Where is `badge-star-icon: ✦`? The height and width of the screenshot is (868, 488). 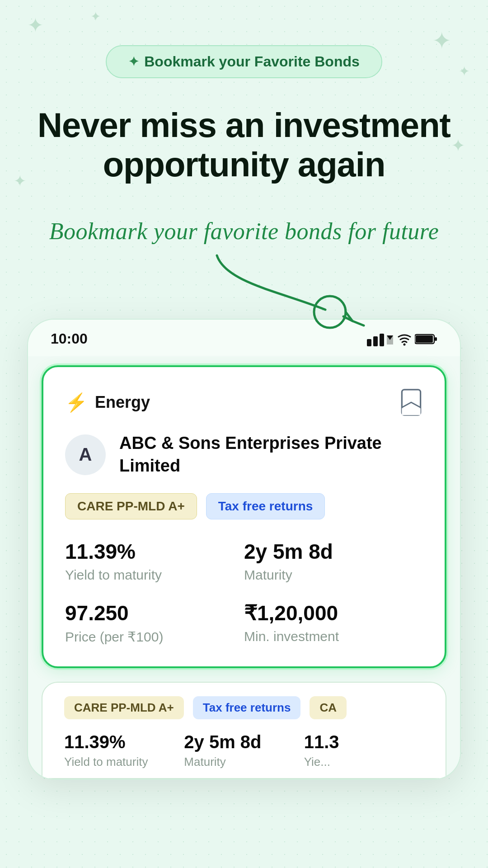 badge-star-icon: ✦ is located at coordinates (134, 61).